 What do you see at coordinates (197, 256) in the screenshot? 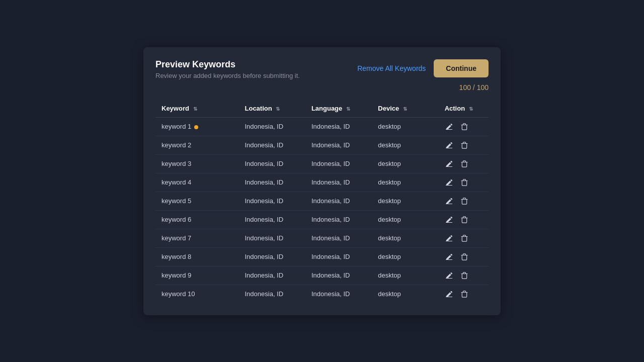
I see `keyword-cell: keyword 8` at bounding box center [197, 256].